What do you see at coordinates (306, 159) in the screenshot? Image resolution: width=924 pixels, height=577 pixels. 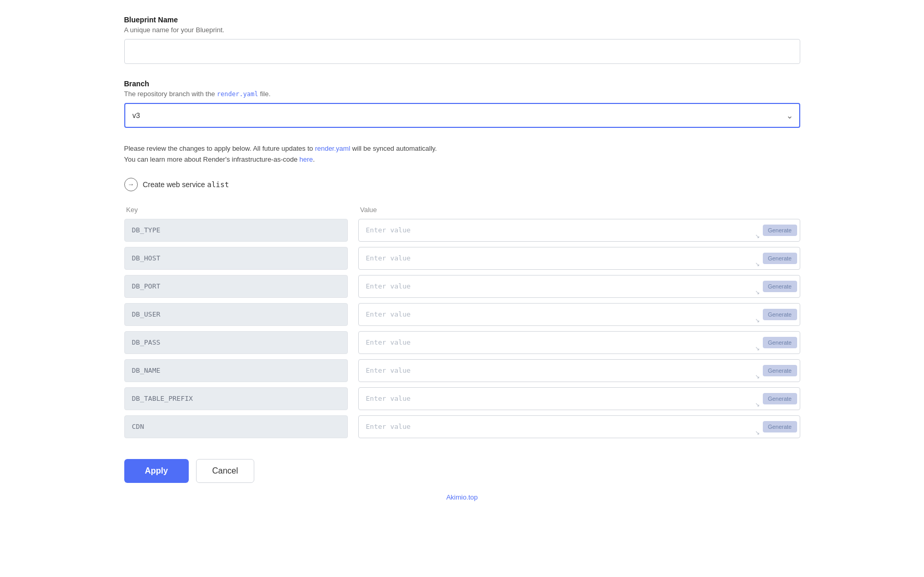 I see `here-link: here` at bounding box center [306, 159].